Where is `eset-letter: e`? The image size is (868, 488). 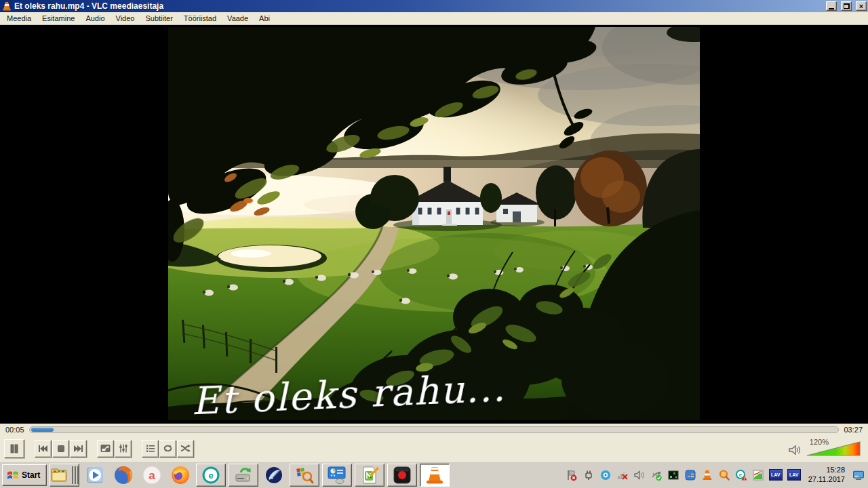
eset-letter: e is located at coordinates (212, 476).